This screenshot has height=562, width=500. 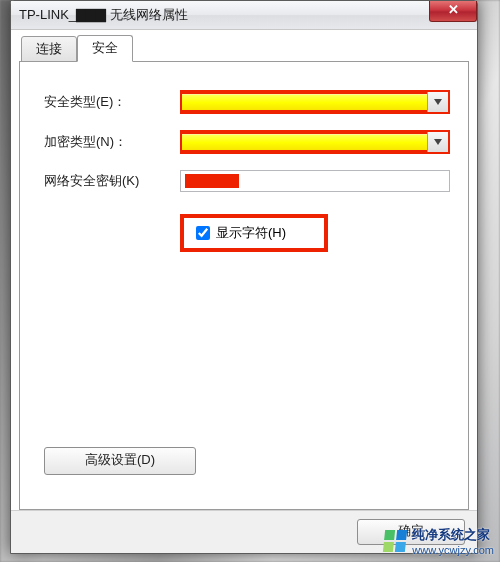 What do you see at coordinates (49, 48) in the screenshot?
I see `tab-connection-label: 连接` at bounding box center [49, 48].